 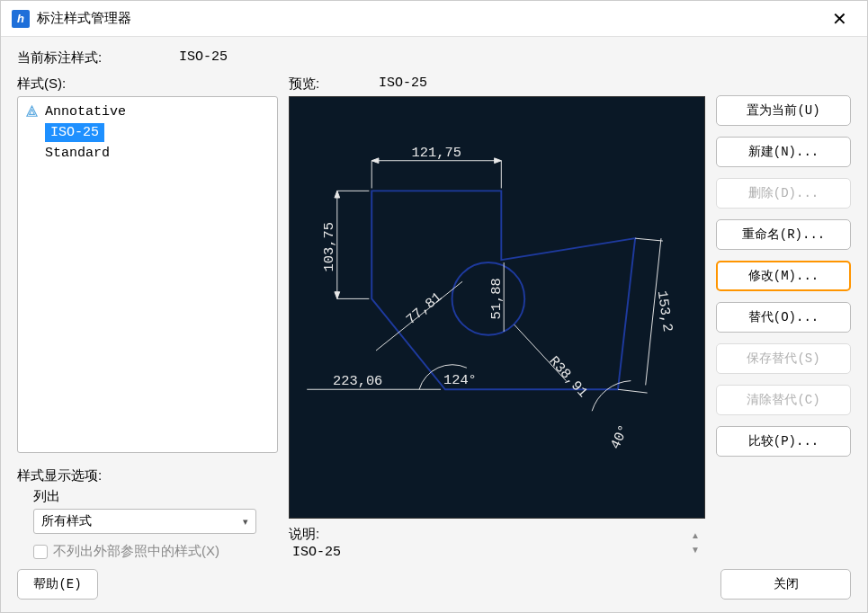 I want to click on clear-override-button: 清除替代(C), so click(x=783, y=400).